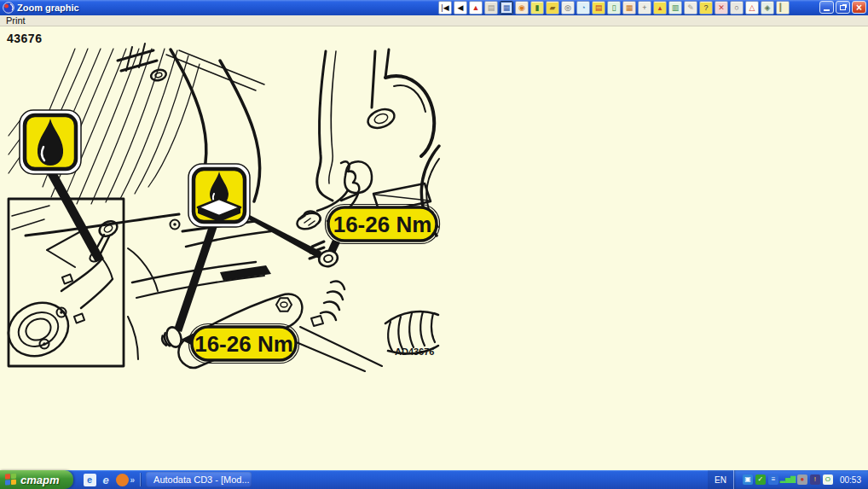 Image resolution: width=868 pixels, height=489 pixels. I want to click on note-icon: ▎, so click(783, 8).